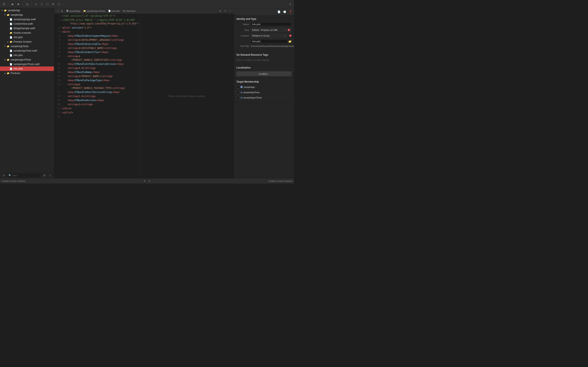 Image resolution: width=588 pixels, height=367 pixels. Describe the element at coordinates (97, 104) in the screenshot. I see `code-line-20: 20 <string>1</string>` at that location.